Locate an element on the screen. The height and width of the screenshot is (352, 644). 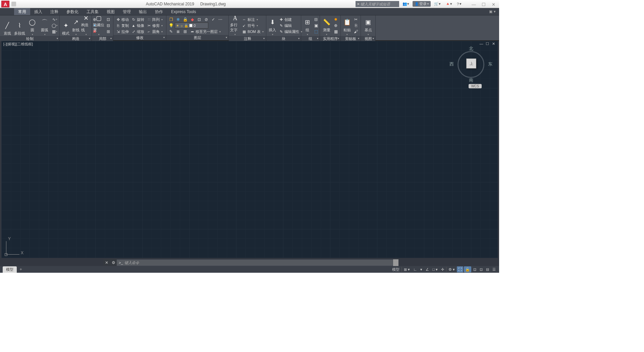
layer-state-button: 💡 is located at coordinates (171, 26).